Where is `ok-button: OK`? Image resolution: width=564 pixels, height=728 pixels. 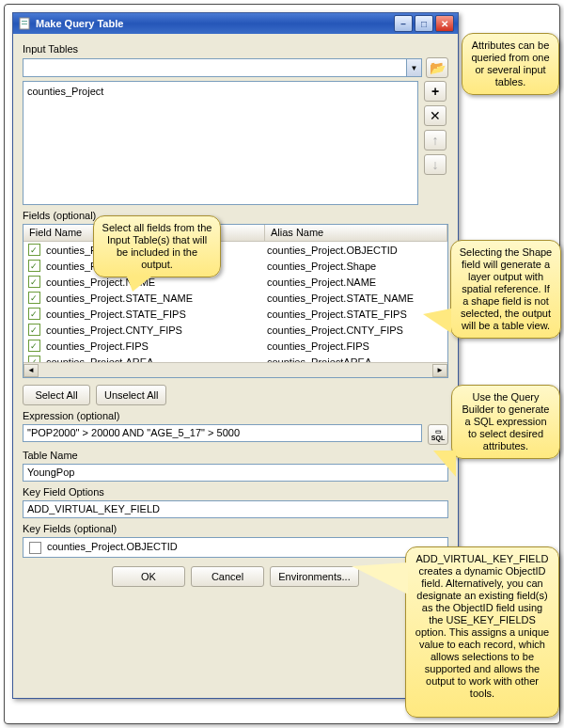 ok-button: OK is located at coordinates (149, 577).